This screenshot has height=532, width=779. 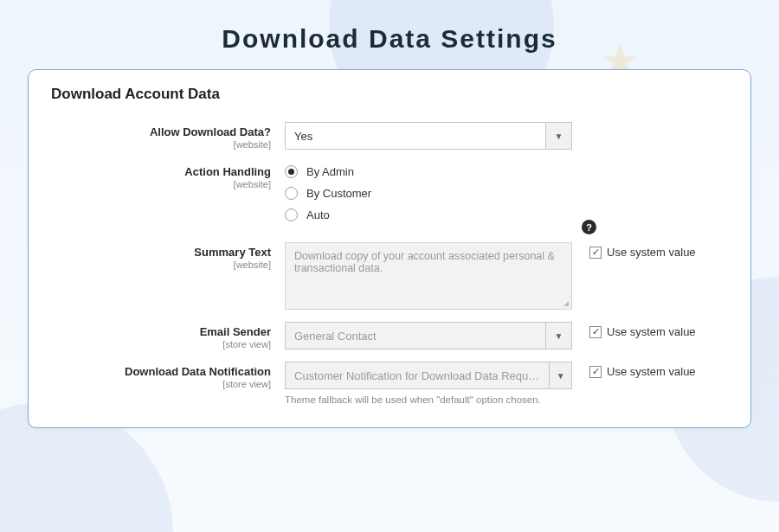 What do you see at coordinates (339, 194) in the screenshot?
I see `radio-label: By Customer` at bounding box center [339, 194].